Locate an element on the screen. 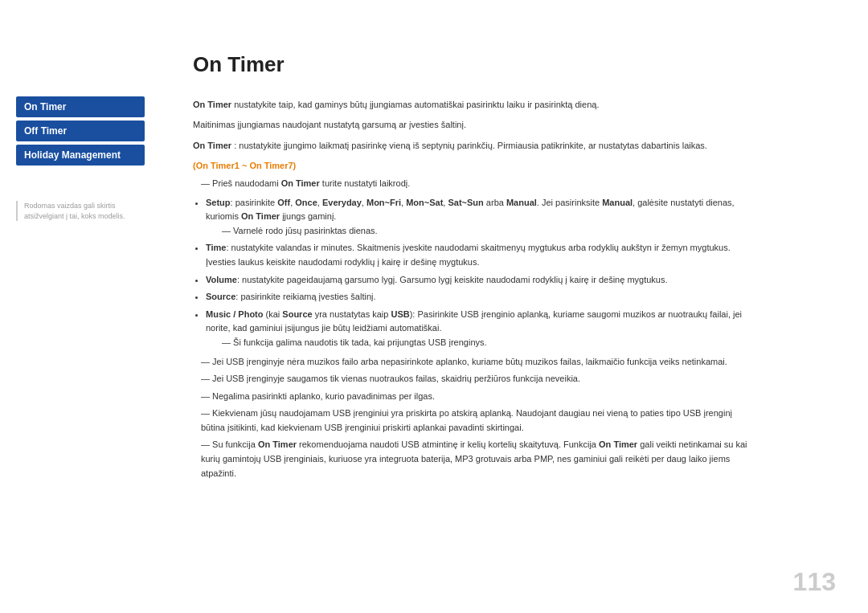 The image size is (868, 613). sidebar-item-off-timer: Off Timer is located at coordinates (80, 131).